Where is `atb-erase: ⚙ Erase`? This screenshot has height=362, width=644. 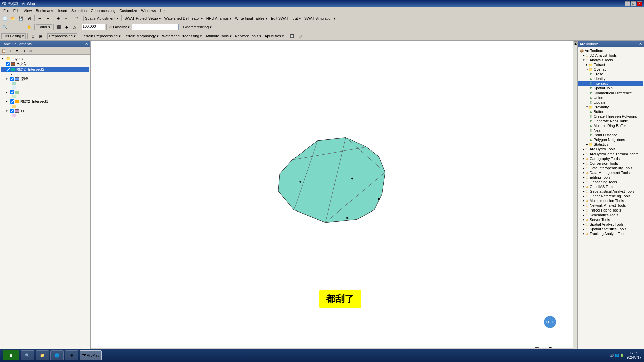
atb-erase: ⚙ Erase is located at coordinates (611, 74).